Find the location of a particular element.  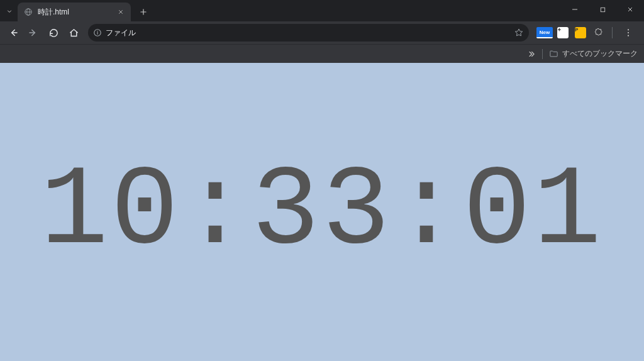

chevron-double-right-icon is located at coordinates (531, 54).